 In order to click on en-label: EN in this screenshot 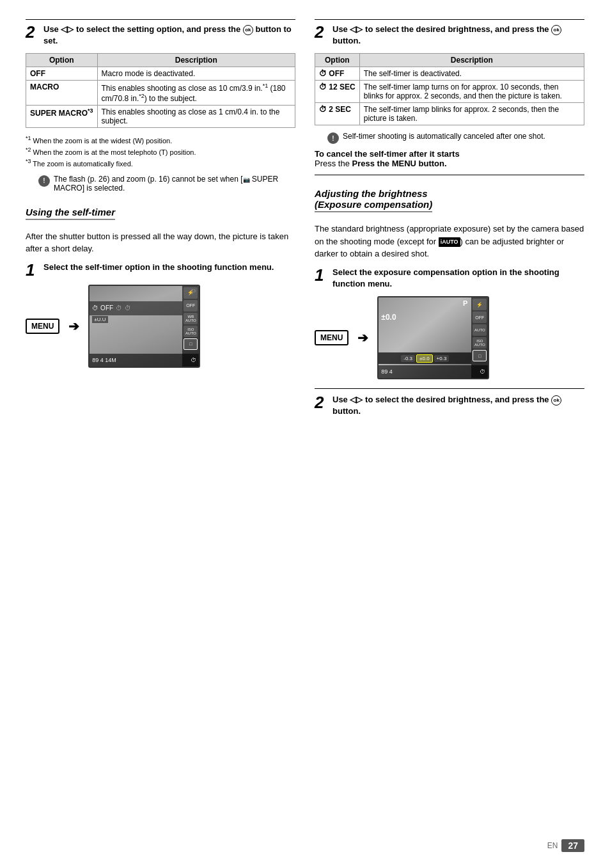, I will do `click(552, 846)`.